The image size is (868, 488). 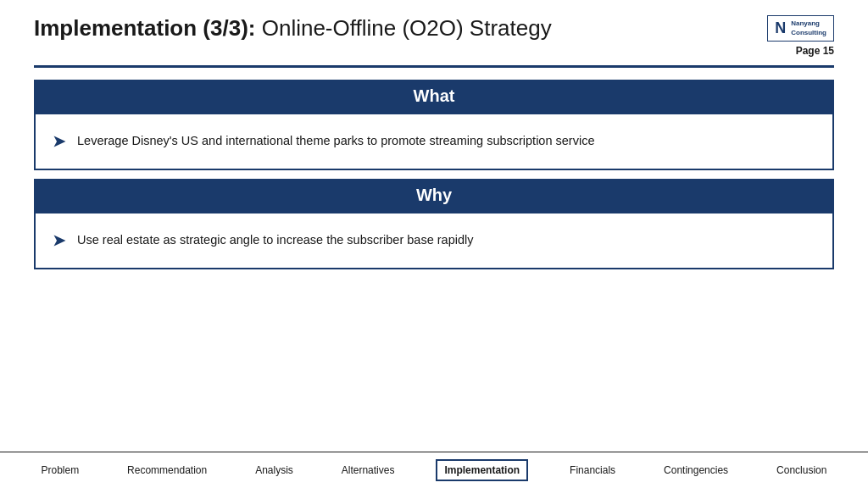 I want to click on what-header-label: What, so click(x=434, y=96).